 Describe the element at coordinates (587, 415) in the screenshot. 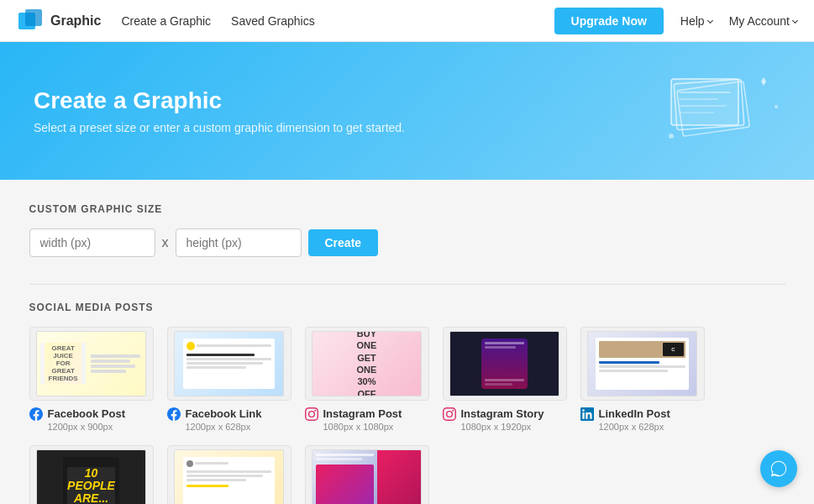

I see `platform-icon-linkedin` at that location.